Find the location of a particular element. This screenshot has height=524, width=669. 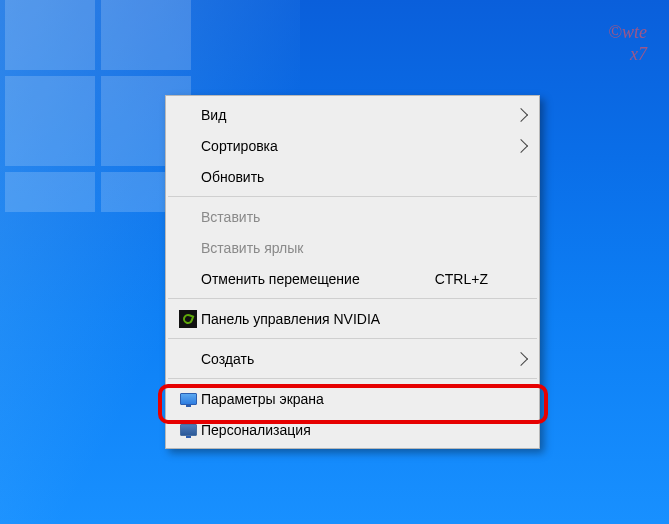

menu-item-undo-move: Отменить перемещение CTRL+Z is located at coordinates (352, 278).